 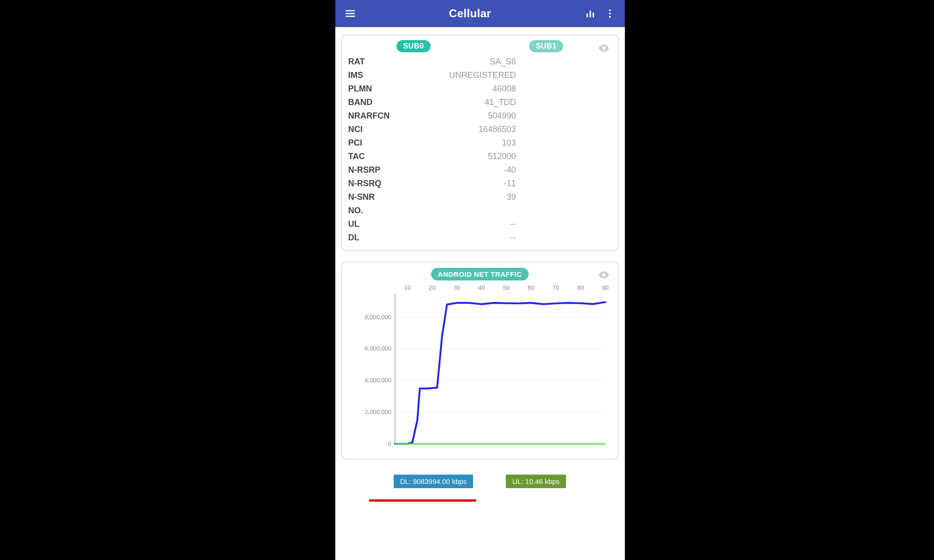 I want to click on cell-sub0: -40, so click(x=481, y=170).